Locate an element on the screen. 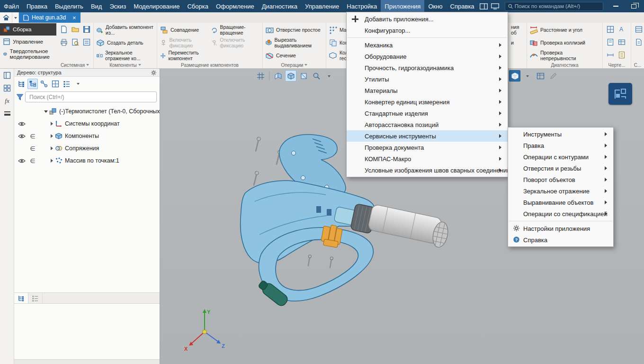 The height and width of the screenshot is (364, 644). menu-view: Вид is located at coordinates (97, 6).